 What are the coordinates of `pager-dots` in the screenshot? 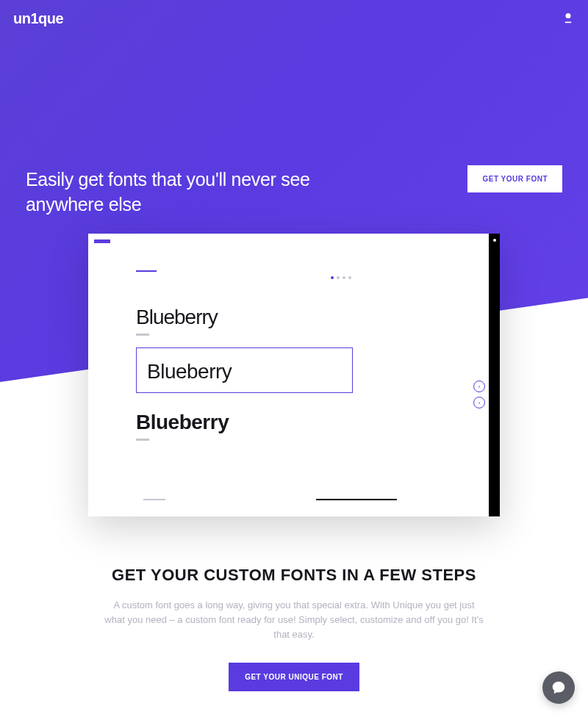 It's located at (341, 278).